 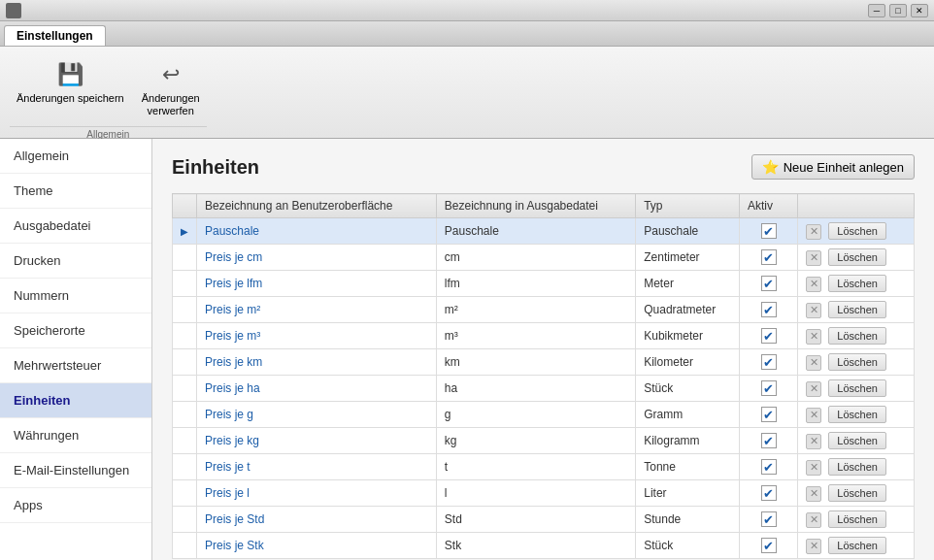 I want to click on new-entry-button: Neue Einheit anlegen, so click(x=833, y=167).